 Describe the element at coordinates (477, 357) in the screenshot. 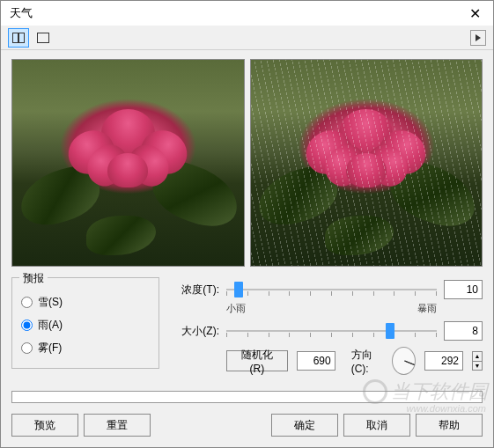

I see `direction-spin-up: ▲` at that location.